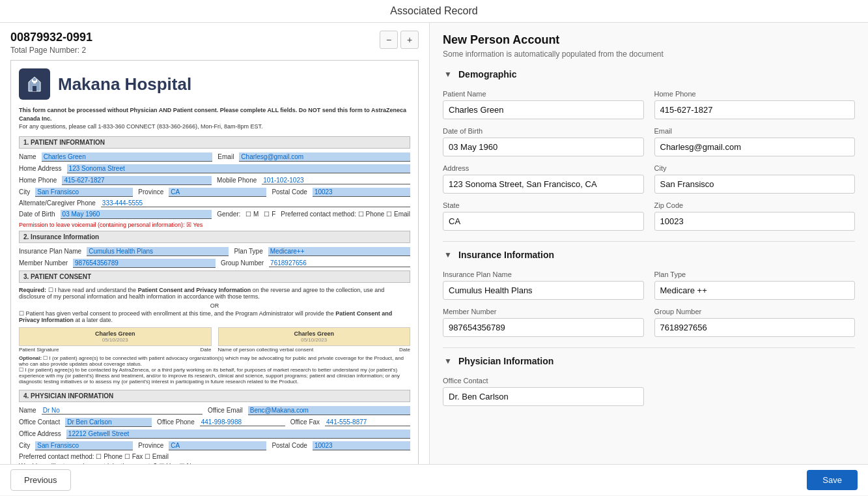 The width and height of the screenshot is (868, 496). What do you see at coordinates (215, 446) in the screenshot?
I see `physician-city-row: City San Fransisco Province CA Postal Co…` at bounding box center [215, 446].